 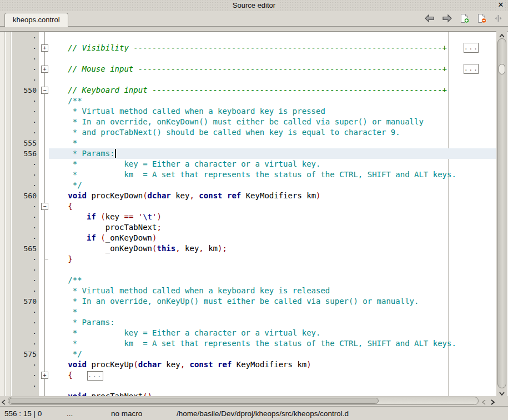 What do you see at coordinates (273, 132) in the screenshot?
I see `code-text: * and procTabNext() should be called whe…` at bounding box center [273, 132].